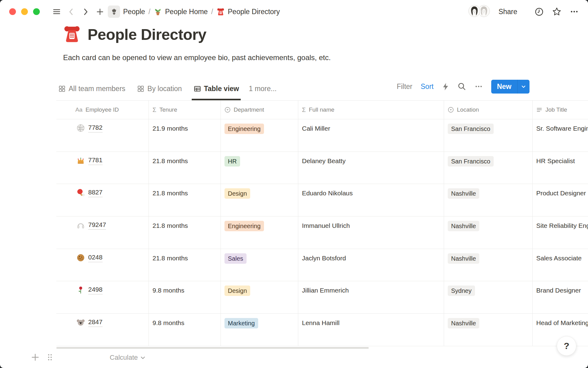  Describe the element at coordinates (322, 265) in the screenshot. I see `table-row: 024821.8 monthsSalesJaclyn BotsfordNashv…` at that location.